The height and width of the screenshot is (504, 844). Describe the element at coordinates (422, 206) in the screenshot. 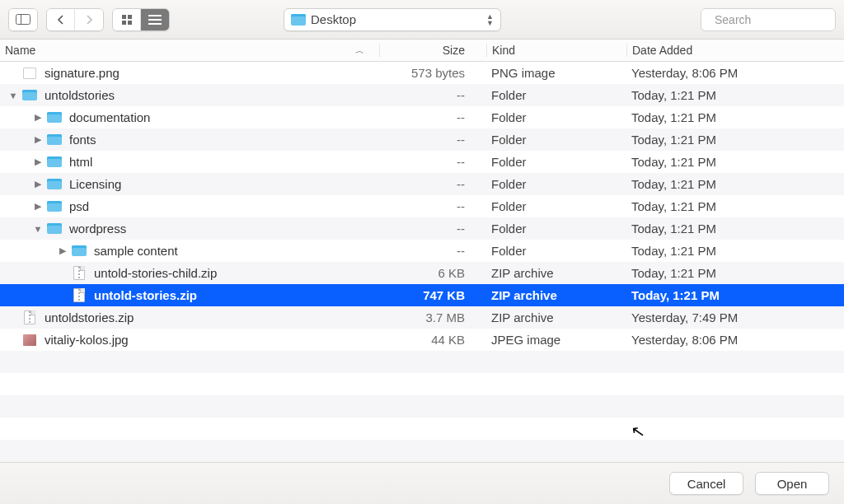

I see `table-row: ▶psd--FolderToday, 1:21 PM` at that location.